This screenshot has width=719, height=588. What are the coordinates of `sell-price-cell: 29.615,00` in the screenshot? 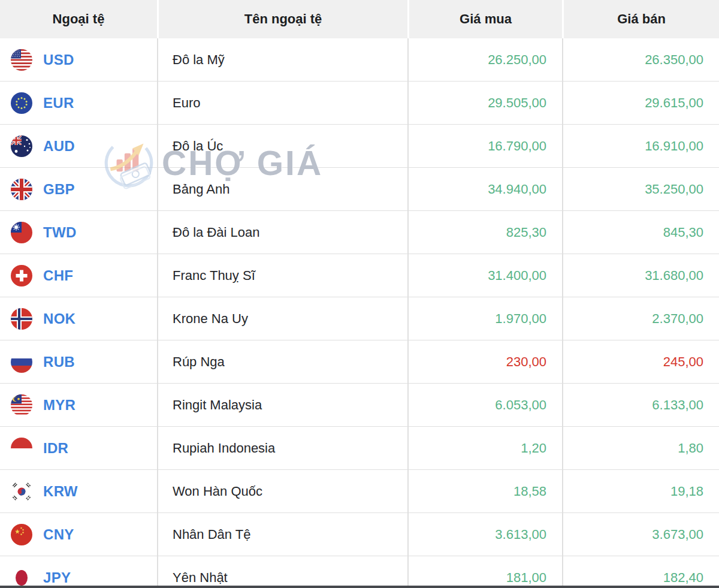 It's located at (641, 103).